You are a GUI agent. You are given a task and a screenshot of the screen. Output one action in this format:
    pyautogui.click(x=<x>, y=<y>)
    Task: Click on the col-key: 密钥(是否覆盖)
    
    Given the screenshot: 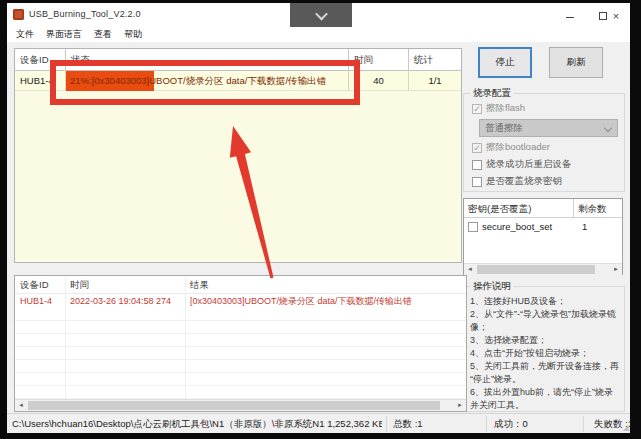 What is the action you would take?
    pyautogui.click(x=519, y=208)
    